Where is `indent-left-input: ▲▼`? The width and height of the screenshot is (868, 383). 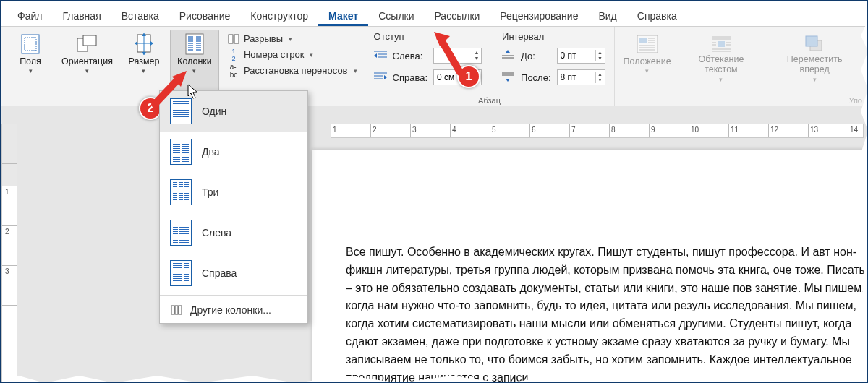 indent-left-input: ▲▼ is located at coordinates (457, 56).